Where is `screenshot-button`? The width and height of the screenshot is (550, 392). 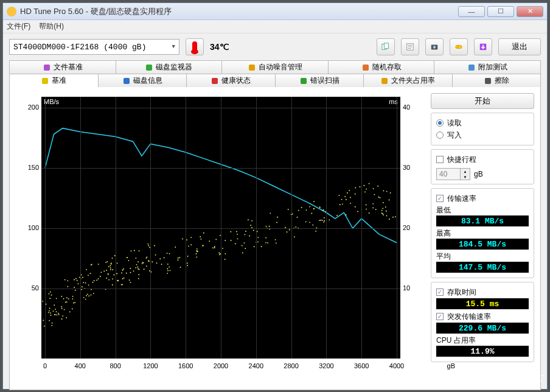 screenshot-button is located at coordinates (434, 47).